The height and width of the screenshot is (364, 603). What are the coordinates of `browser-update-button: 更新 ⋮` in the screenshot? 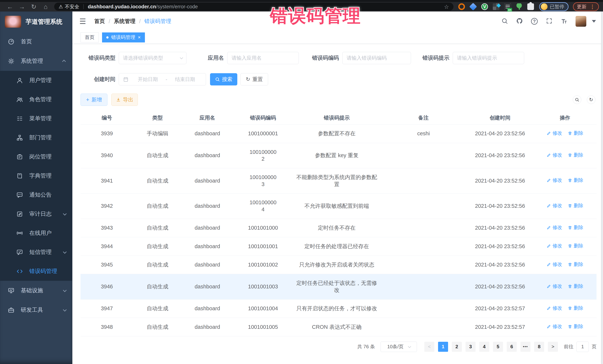 It's located at (586, 7).